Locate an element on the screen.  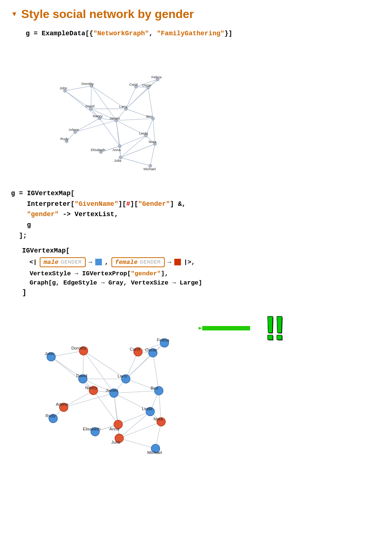
code-line-1: g = ExampleData[{"NetworkGraph", "Family… is located at coordinates (203, 34).